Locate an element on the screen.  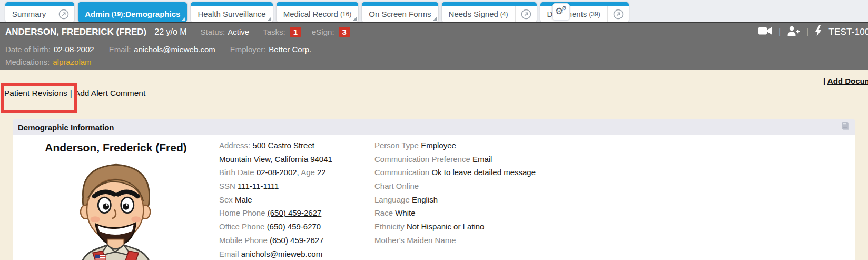
ssn-value: 111-11-1111 is located at coordinates (258, 186).